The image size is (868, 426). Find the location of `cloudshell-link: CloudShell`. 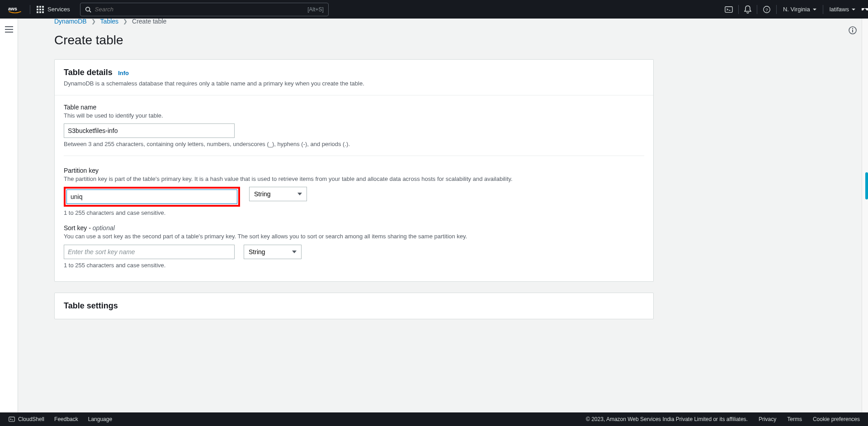

cloudshell-link: CloudShell is located at coordinates (26, 419).